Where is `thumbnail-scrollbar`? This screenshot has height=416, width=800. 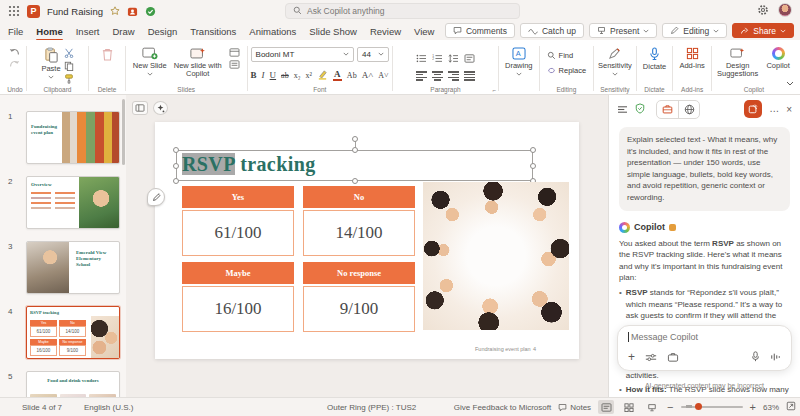 thumbnail-scrollbar is located at coordinates (124, 132).